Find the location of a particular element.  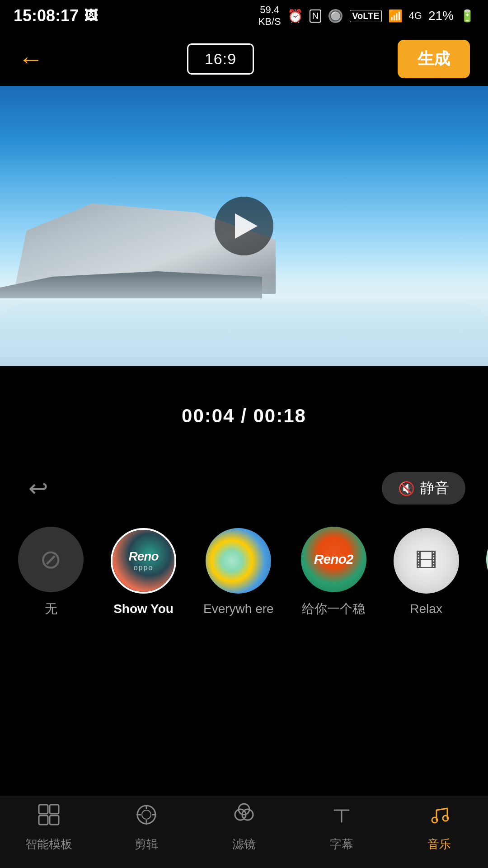

ratio-label: 16:9 is located at coordinates (221, 59).